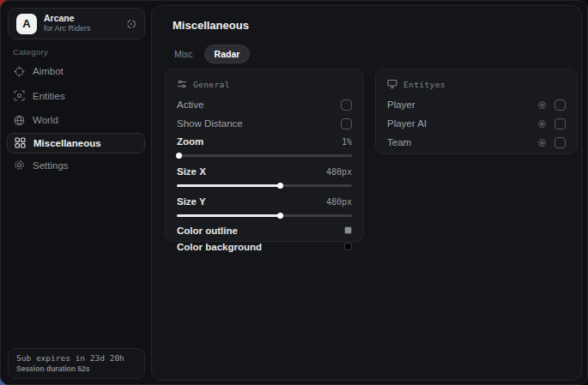  I want to click on show-distance-checkbox, so click(347, 123).